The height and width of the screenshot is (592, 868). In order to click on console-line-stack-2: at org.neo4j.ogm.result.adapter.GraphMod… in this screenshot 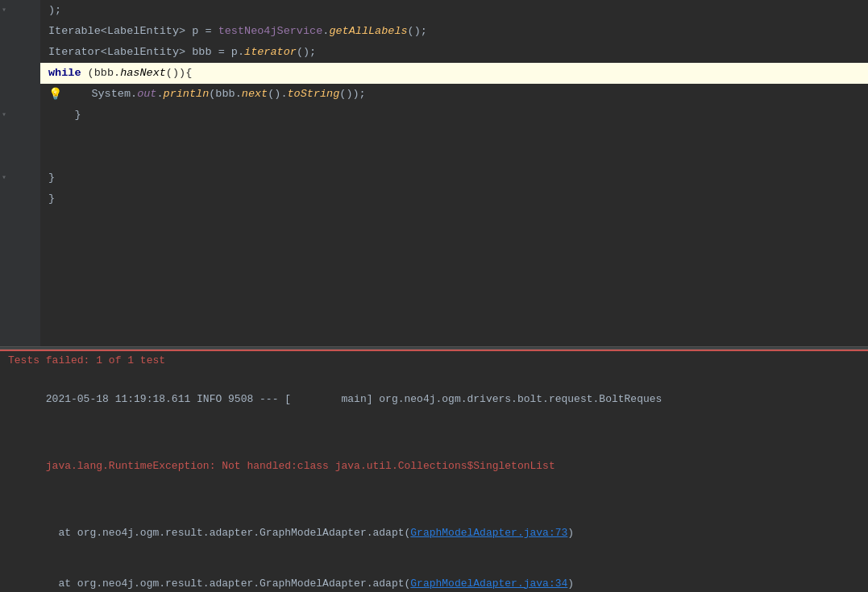, I will do `click(434, 575)`.